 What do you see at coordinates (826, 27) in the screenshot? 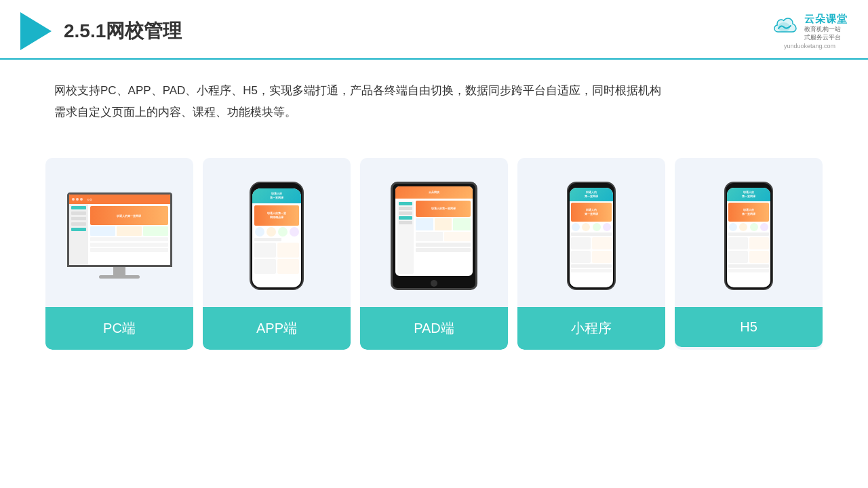
I see `brand-text: 云朵课堂 教育机构一站式服务云平台` at bounding box center [826, 27].